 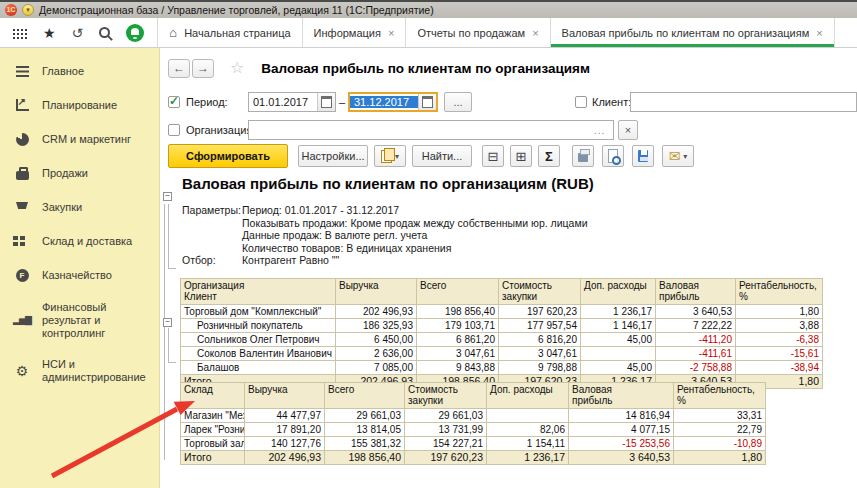 What do you see at coordinates (365, 444) in the screenshot?
I see `cell-value: 155 381,32` at bounding box center [365, 444].